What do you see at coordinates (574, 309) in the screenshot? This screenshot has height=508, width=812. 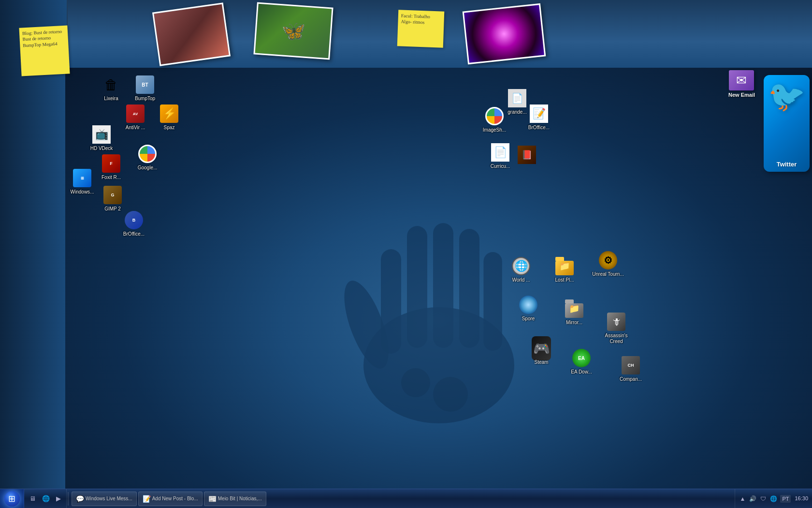 I see `icon-img-mirror: 📁` at bounding box center [574, 309].